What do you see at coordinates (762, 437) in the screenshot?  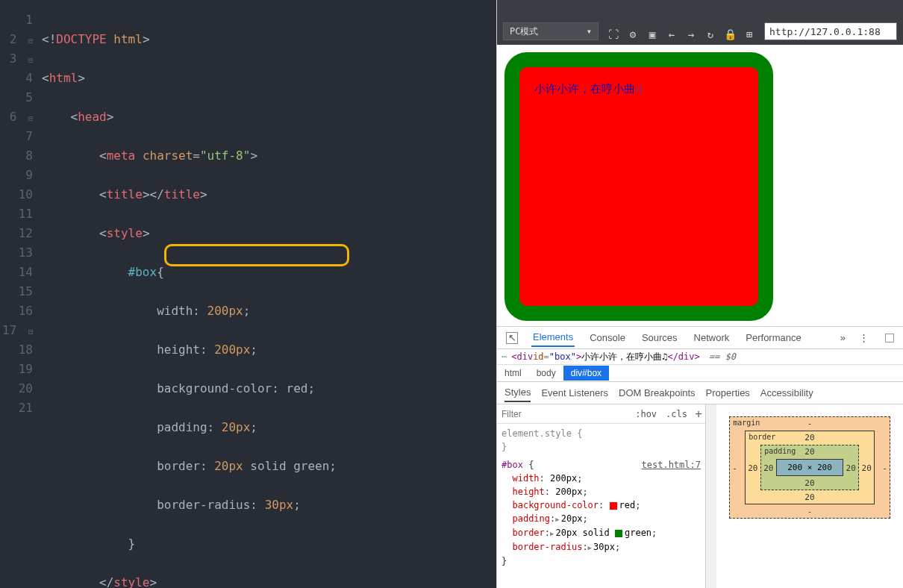 I see `border-label: border` at bounding box center [762, 437].